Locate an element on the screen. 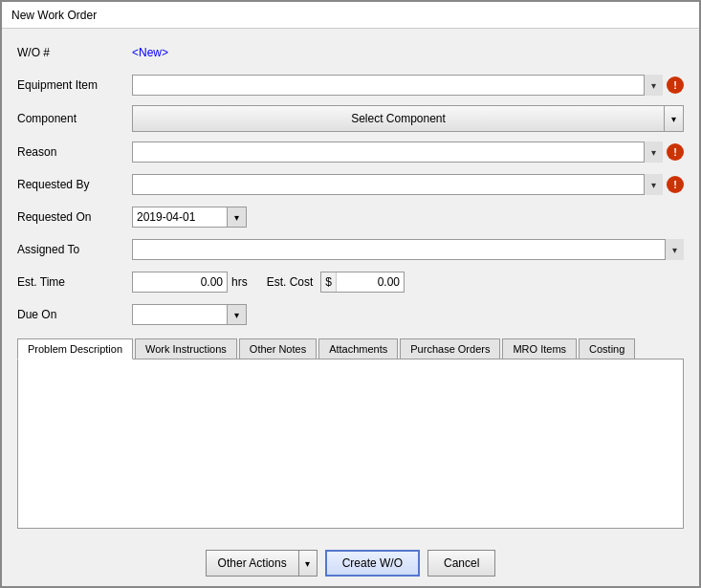 The height and width of the screenshot is (588, 701). cancel-button: Cancel is located at coordinates (461, 563).